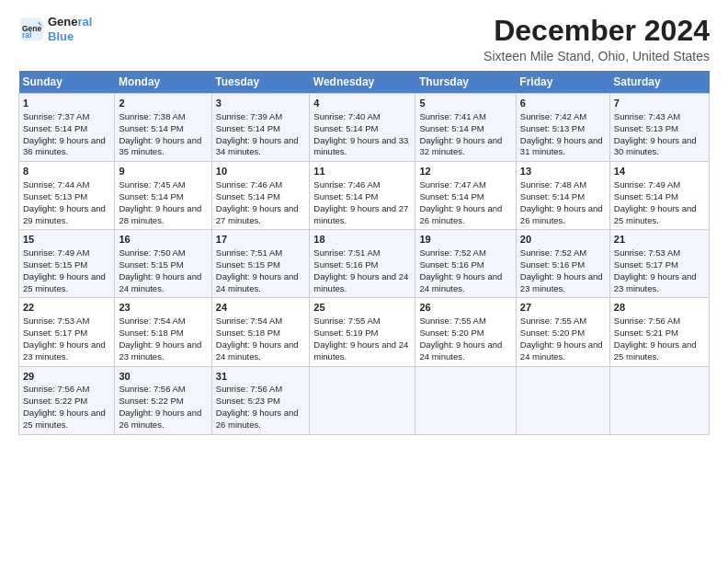 The width and height of the screenshot is (728, 563). I want to click on calendar-cell: 1Sunrise: 7:37 AMSunset: 5:14 PMDaylight…, so click(67, 128).